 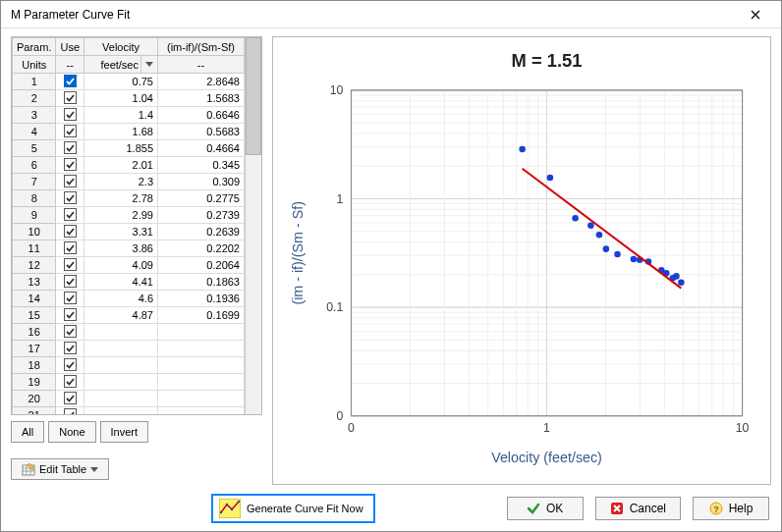 What do you see at coordinates (34, 165) in the screenshot?
I see `row-number: 6` at bounding box center [34, 165].